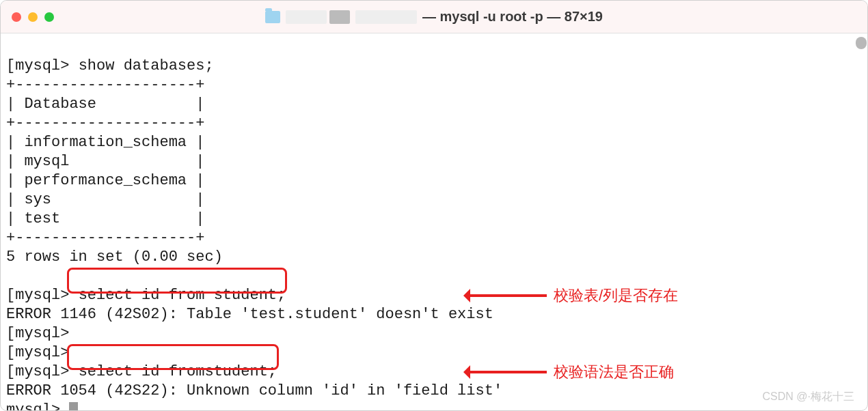  I want to click on traffic-lights, so click(33, 17).